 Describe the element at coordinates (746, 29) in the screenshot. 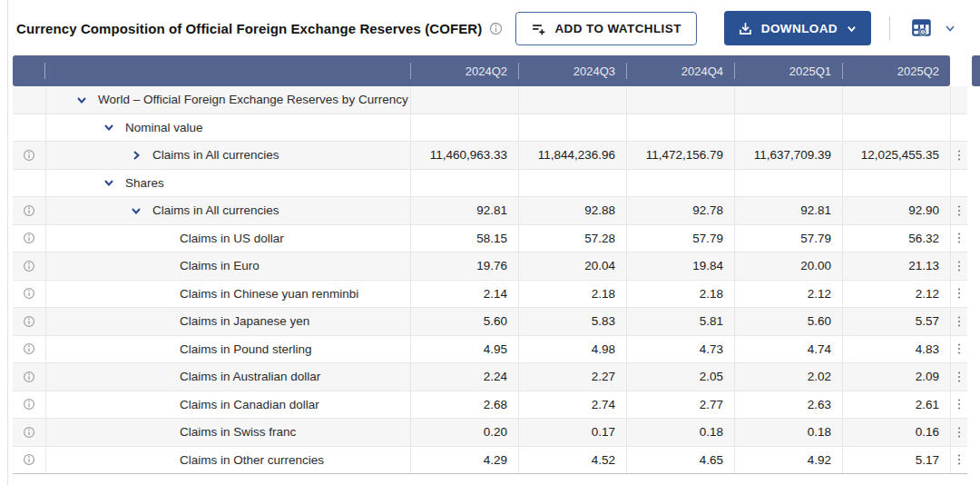

I see `download-icon` at that location.